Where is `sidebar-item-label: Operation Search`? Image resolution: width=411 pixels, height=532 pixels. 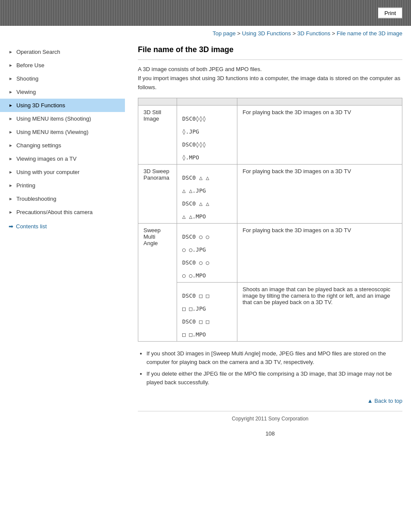 sidebar-item-label: Operation Search is located at coordinates (38, 52).